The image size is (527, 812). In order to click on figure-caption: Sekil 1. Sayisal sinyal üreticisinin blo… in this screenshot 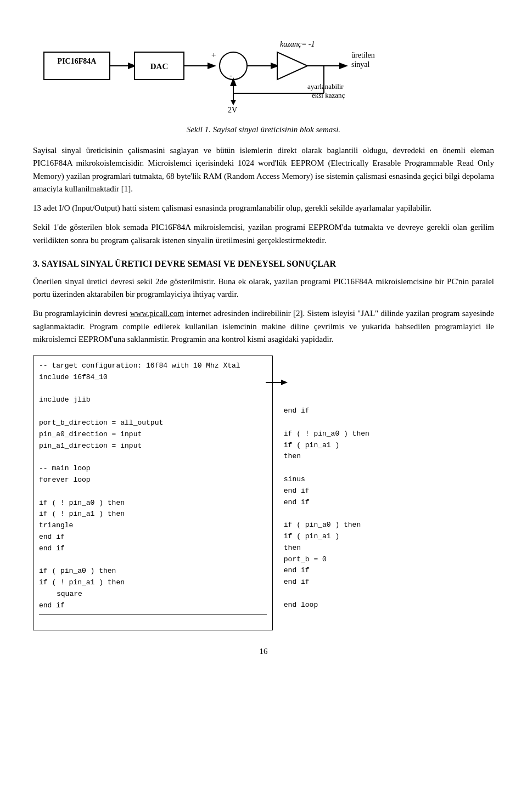, I will do `click(264, 129)`.